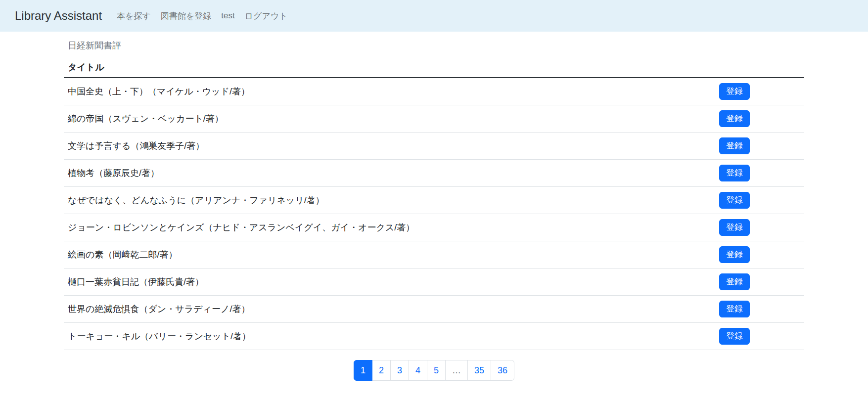  I want to click on book-title: 植物考（藤原辰史/著）, so click(114, 173).